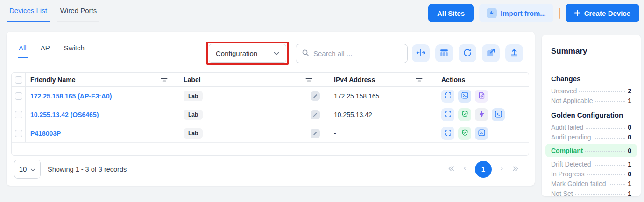 The height and width of the screenshot is (202, 644). Describe the element at coordinates (567, 127) in the screenshot. I see `summary-item-label: Audit failed` at that location.